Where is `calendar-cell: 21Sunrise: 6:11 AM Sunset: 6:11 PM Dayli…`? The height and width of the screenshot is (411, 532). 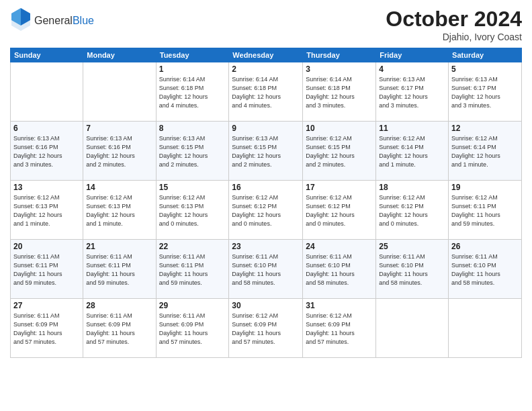
calendar-cell: 21Sunrise: 6:11 AM Sunset: 6:11 PM Dayli… is located at coordinates (120, 269).